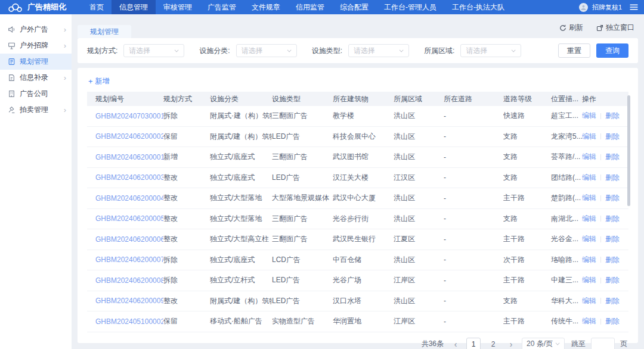 This screenshot has height=349, width=644. I want to click on nav-item-home: 首页, so click(97, 7).